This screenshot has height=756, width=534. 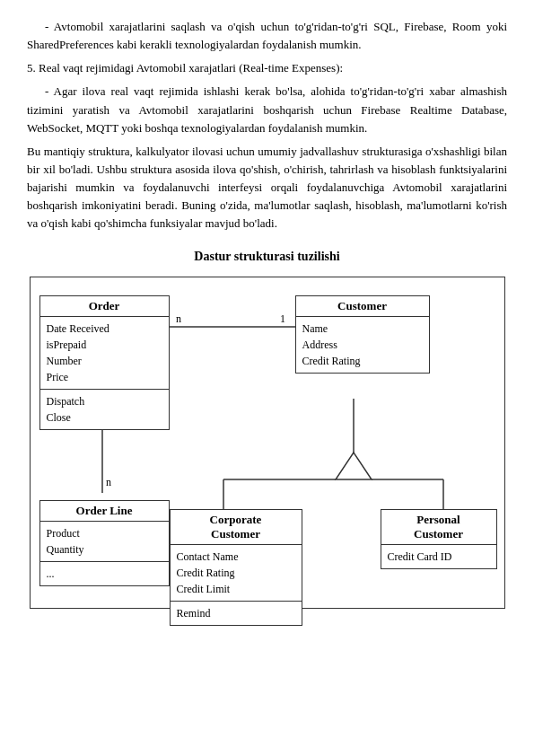 I want to click on corporate-box: CorporateCustomer Contact Name Credit Ra…, so click(x=236, y=567).